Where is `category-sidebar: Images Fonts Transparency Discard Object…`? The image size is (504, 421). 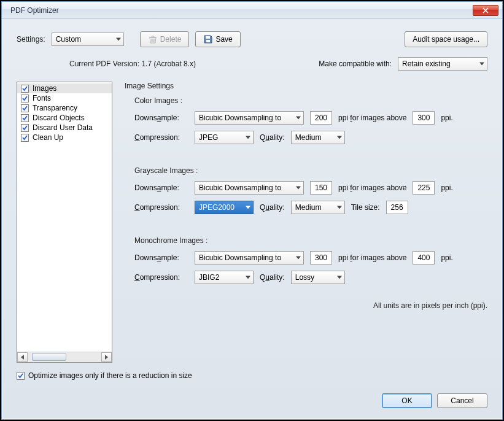
category-sidebar: Images Fonts Transparency Discard Object… is located at coordinates (64, 222).